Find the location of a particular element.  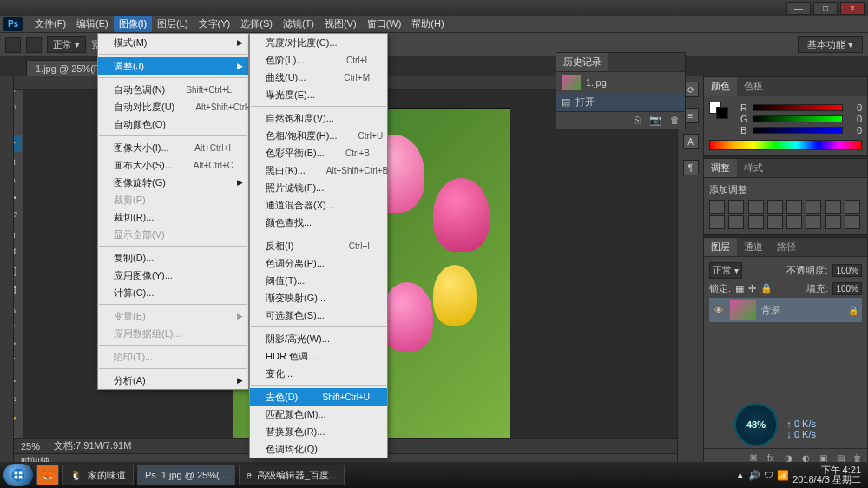

adj-exposure-icon is located at coordinates (775, 207).